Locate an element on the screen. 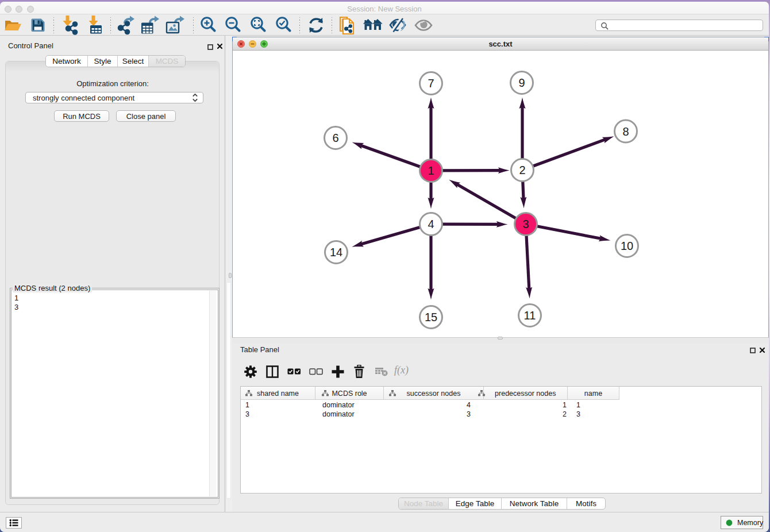 This screenshot has width=770, height=532. svg-text: 10 is located at coordinates (627, 246).